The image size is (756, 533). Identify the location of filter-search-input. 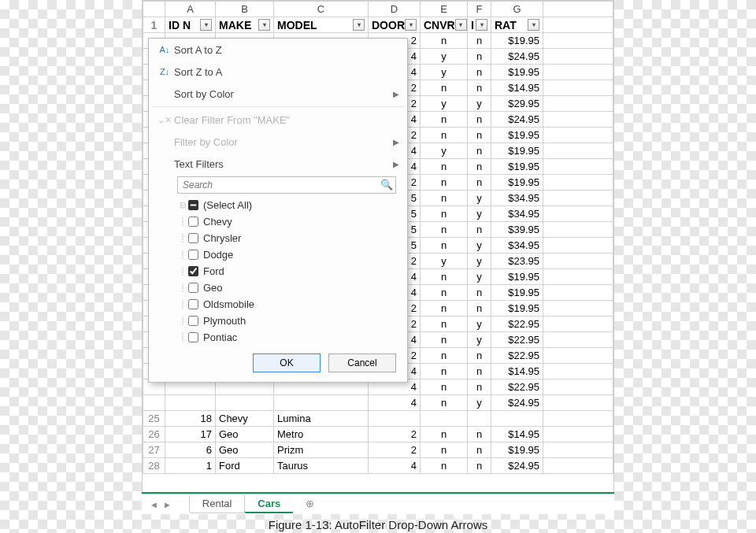
(287, 185).